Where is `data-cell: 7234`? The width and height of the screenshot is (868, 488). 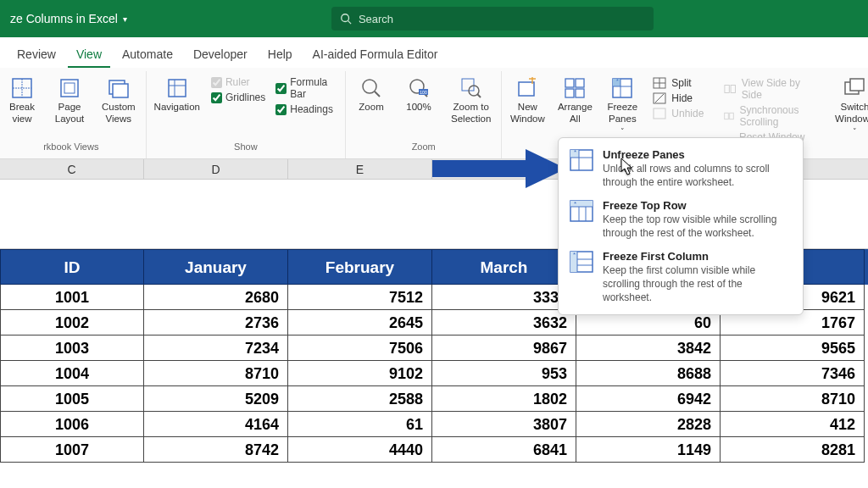 data-cell: 7234 is located at coordinates (216, 348).